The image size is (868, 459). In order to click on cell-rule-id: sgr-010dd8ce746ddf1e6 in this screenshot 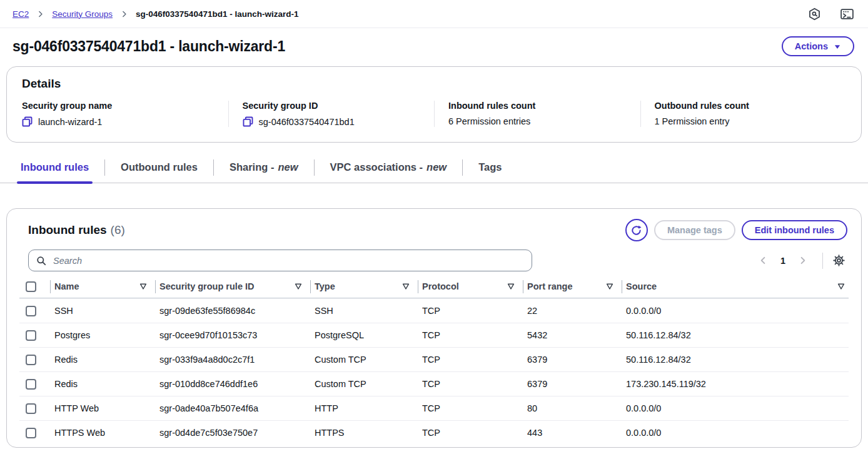, I will do `click(237, 384)`.